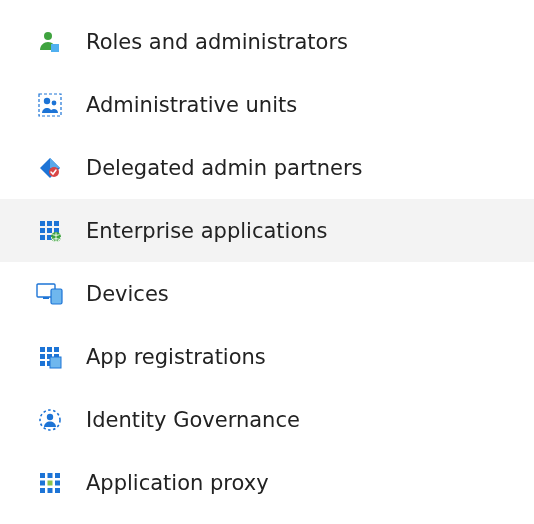  I want to click on application-proxy-icon, so click(50, 483).